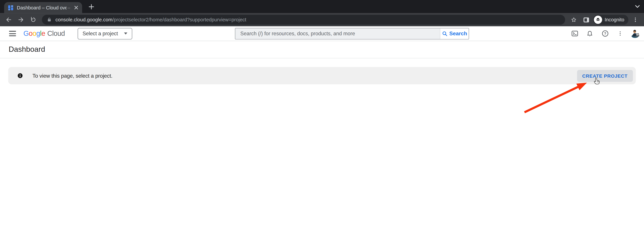  What do you see at coordinates (620, 34) in the screenshot?
I see `console-more-button` at bounding box center [620, 34].